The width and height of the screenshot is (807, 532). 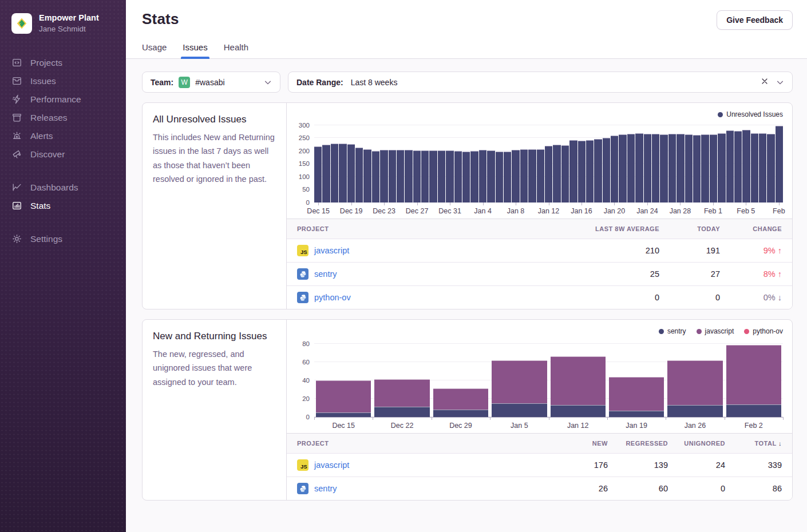 What do you see at coordinates (303, 162) in the screenshot?
I see `y-axis: 050100150200250300` at bounding box center [303, 162].